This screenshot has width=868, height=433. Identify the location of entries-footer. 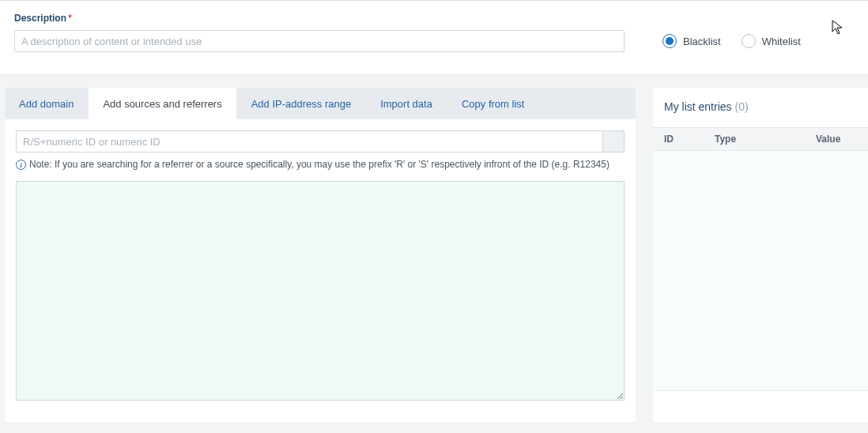
(760, 406).